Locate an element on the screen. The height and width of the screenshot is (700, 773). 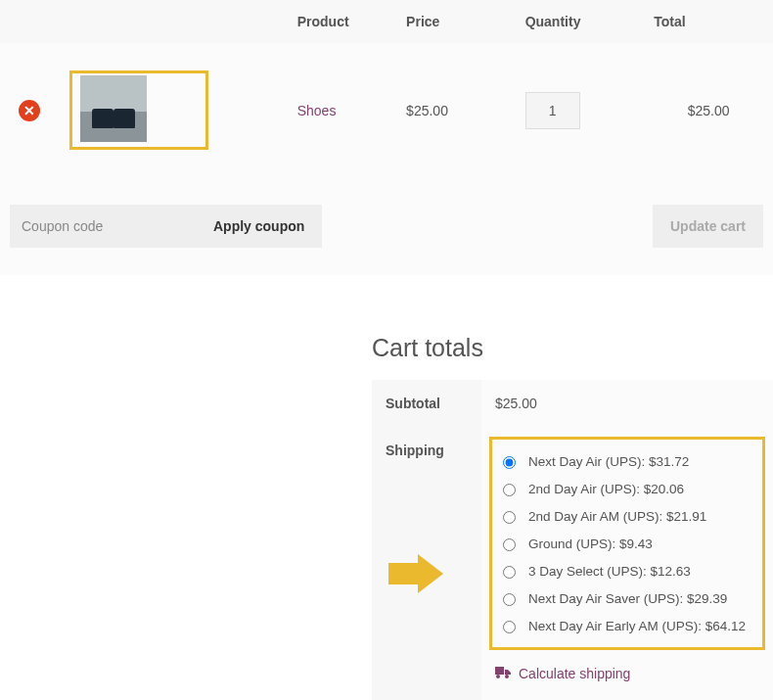
quantity-input is located at coordinates (553, 111).